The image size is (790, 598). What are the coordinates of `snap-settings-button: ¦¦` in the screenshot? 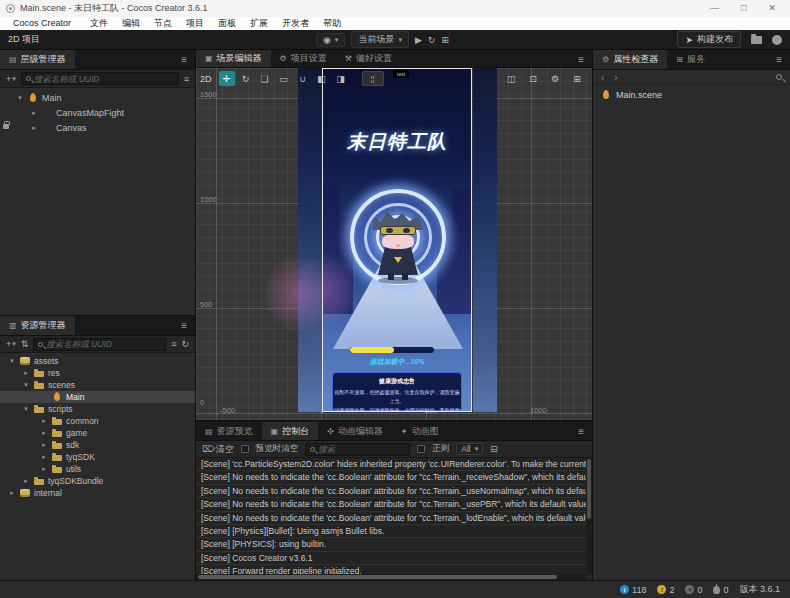 It's located at (373, 78).